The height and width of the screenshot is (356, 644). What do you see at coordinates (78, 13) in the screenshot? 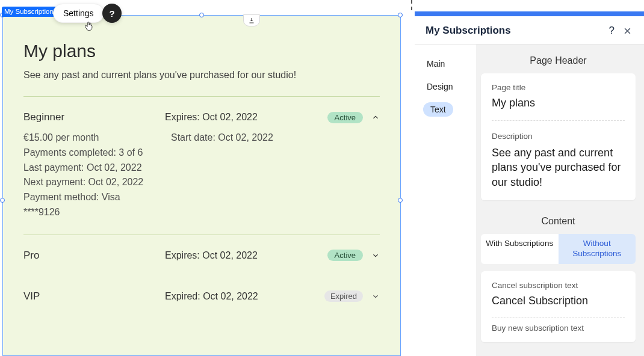
I see `settings-button: Settings` at bounding box center [78, 13].